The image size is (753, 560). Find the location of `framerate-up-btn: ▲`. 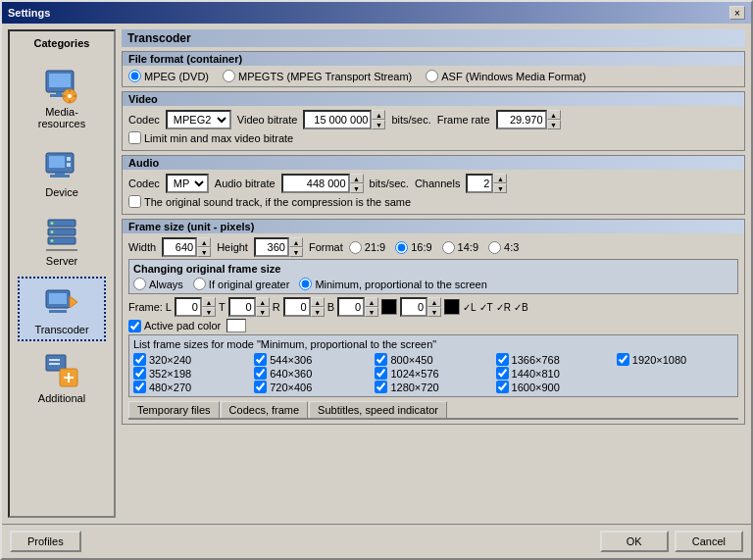

framerate-up-btn: ▲ is located at coordinates (554, 115).